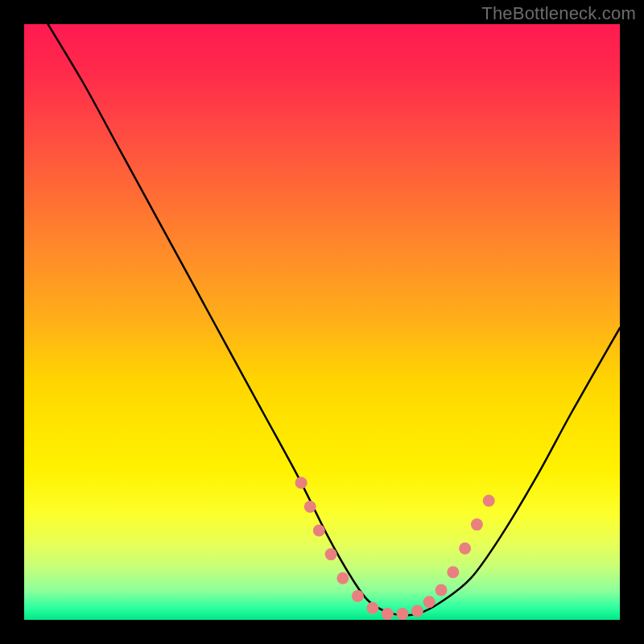  Describe the element at coordinates (559, 14) in the screenshot. I see `watermark-text: TheBottleneck.com` at that location.